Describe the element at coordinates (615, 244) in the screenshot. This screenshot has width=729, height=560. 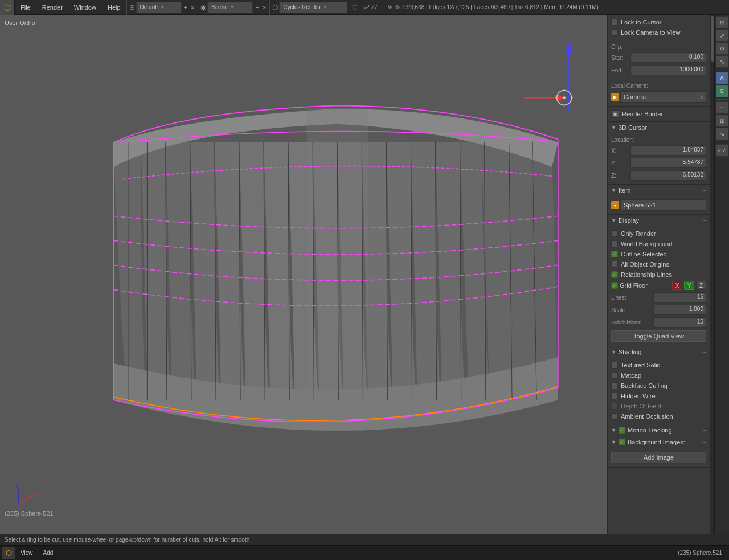
I see `world-background-checkbox` at that location.